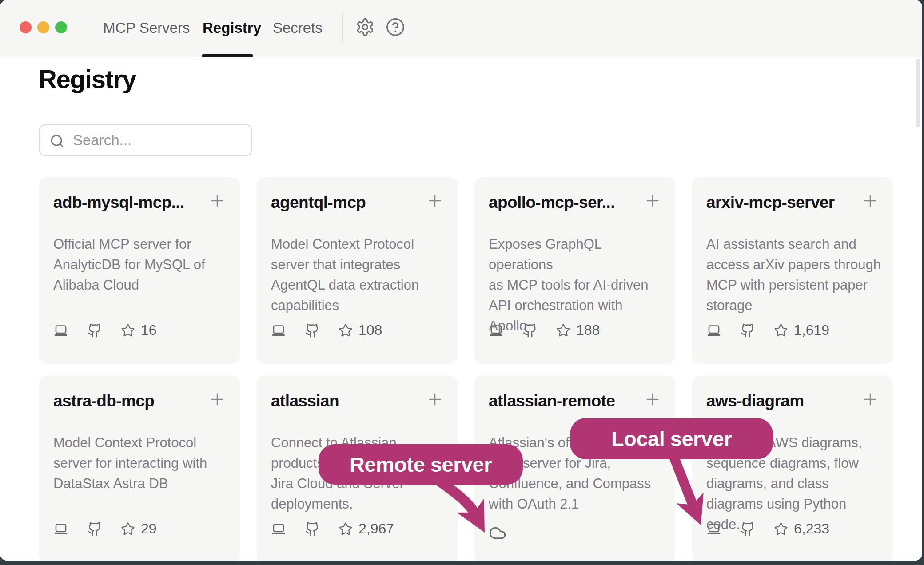 Image resolution: width=924 pixels, height=565 pixels. Describe the element at coordinates (812, 330) in the screenshot. I see `star-count: 1,619` at that location.